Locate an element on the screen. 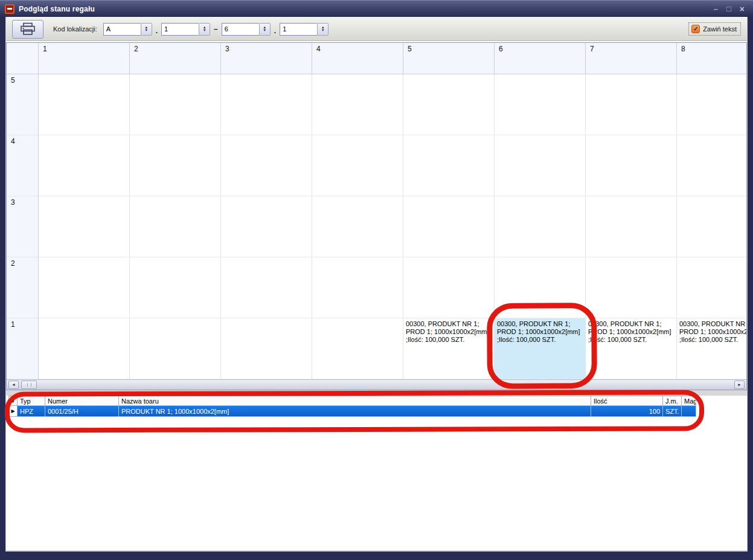  col-header-numer: Numer is located at coordinates (82, 401).